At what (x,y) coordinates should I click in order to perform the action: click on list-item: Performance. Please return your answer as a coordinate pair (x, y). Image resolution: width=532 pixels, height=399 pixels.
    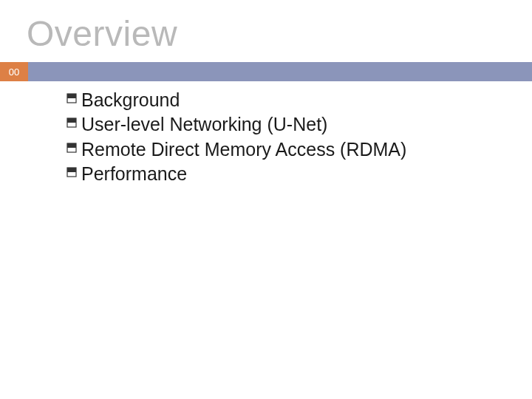
    Looking at the image, I should click on (273, 174).